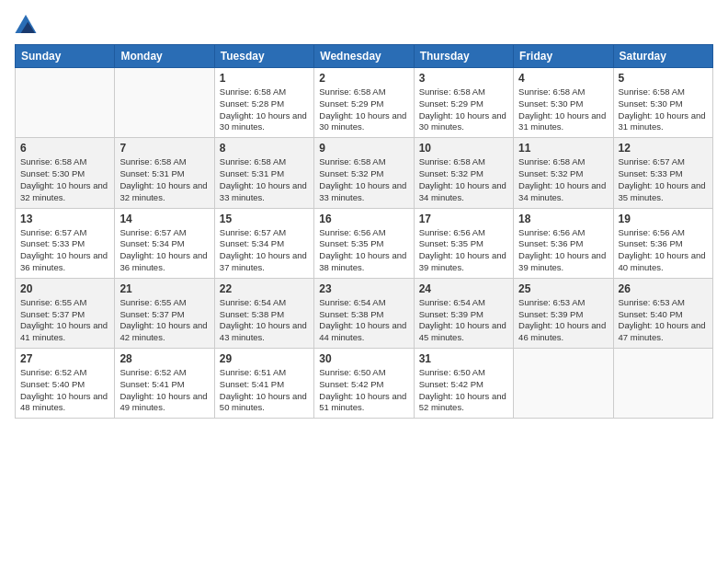 This screenshot has height=563, width=728. What do you see at coordinates (463, 173) in the screenshot?
I see `calendar-cell: 10Sunrise: 6:58 AM Sunset: 5:32 PM Dayli…` at bounding box center [463, 173].